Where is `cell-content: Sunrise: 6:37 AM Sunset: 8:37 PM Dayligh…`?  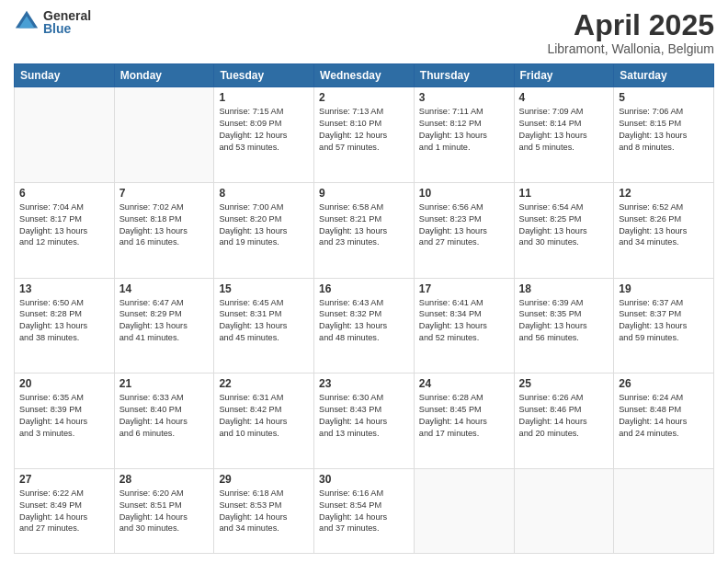
cell-content: Sunrise: 6:37 AM Sunset: 8:37 PM Dayligh… is located at coordinates (664, 321).